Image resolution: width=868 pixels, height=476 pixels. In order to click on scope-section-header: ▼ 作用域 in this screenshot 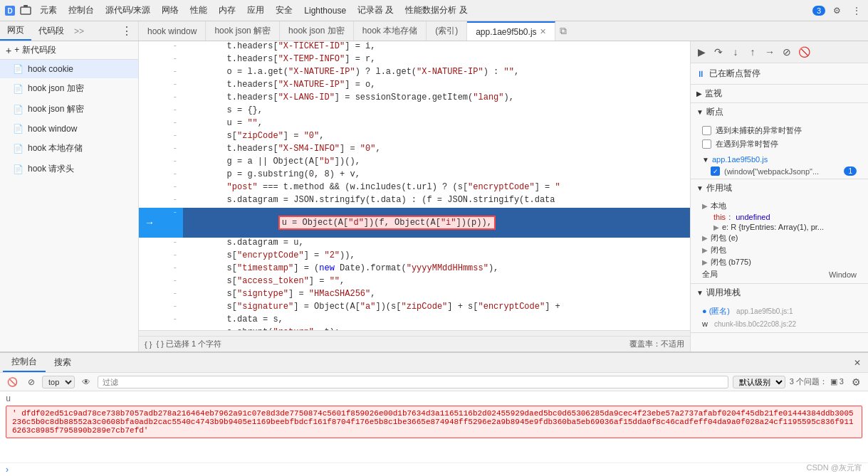, I will do `click(779, 188)`.